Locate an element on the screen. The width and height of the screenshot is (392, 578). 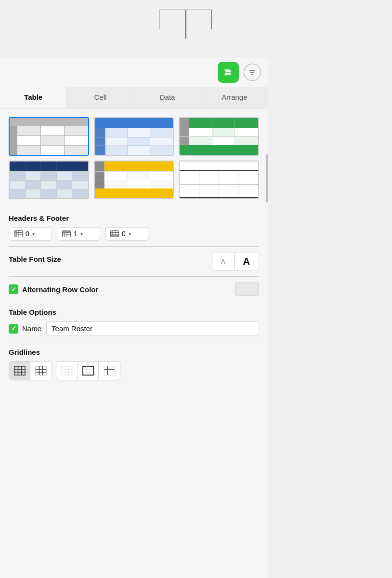
table-options-label: Table Options is located at coordinates (134, 312).